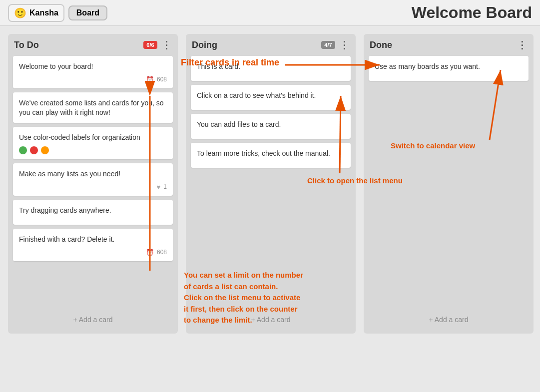 The image size is (540, 392). What do you see at coordinates (271, 126) in the screenshot?
I see `doing-card-3: You can add files to a card.` at bounding box center [271, 126].